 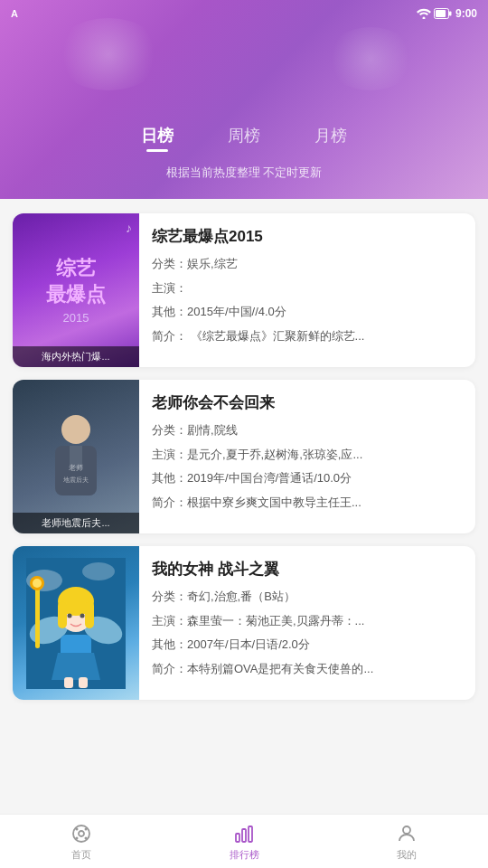 I want to click on nav-ranking-label: 排行榜, so click(x=244, y=855).